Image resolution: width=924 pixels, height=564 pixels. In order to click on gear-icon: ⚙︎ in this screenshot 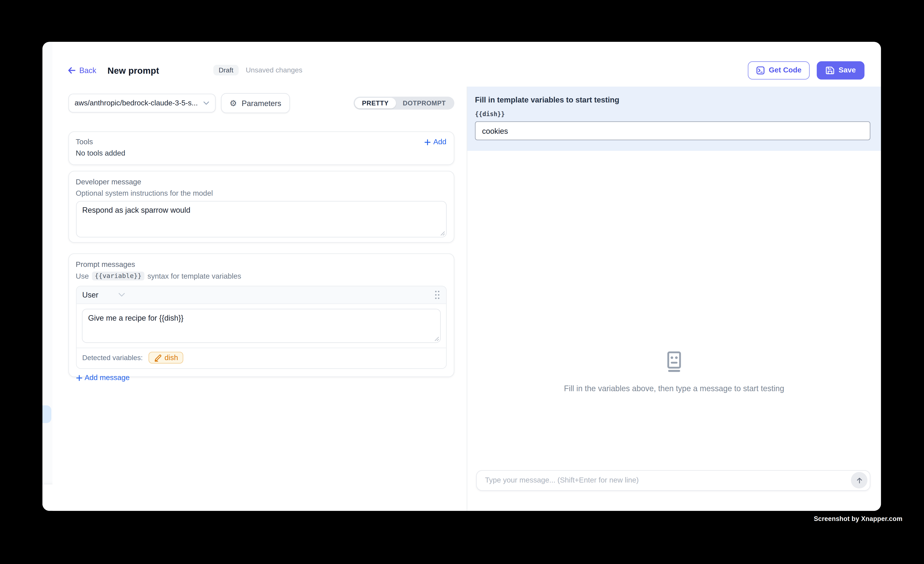, I will do `click(233, 103)`.